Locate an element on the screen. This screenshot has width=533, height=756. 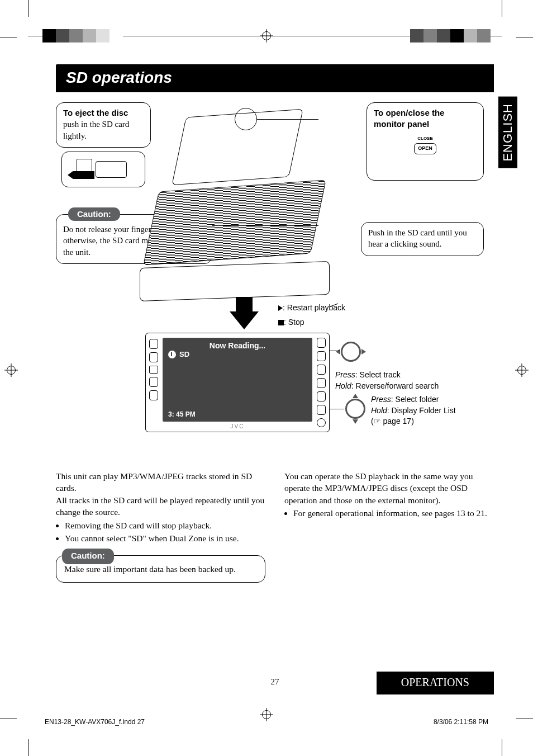
device-frame: Now Reading... SD 3: 45 PM JVC is located at coordinates (237, 382).